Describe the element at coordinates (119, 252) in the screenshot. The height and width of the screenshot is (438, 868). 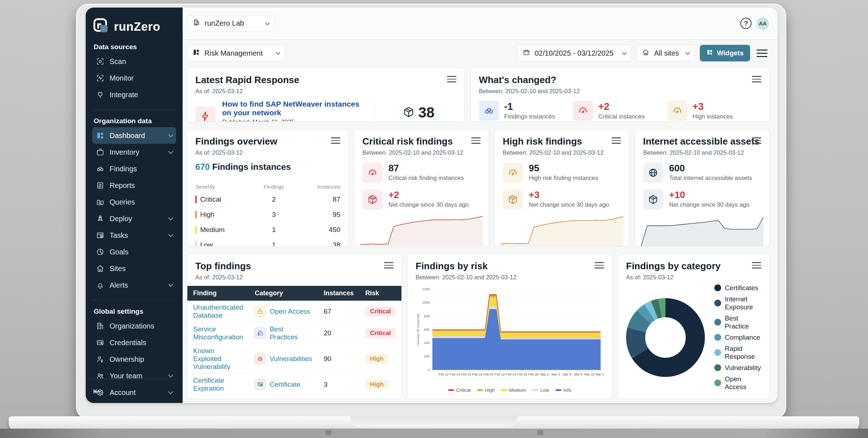
I see `sidebar-item-label: Goals` at that location.